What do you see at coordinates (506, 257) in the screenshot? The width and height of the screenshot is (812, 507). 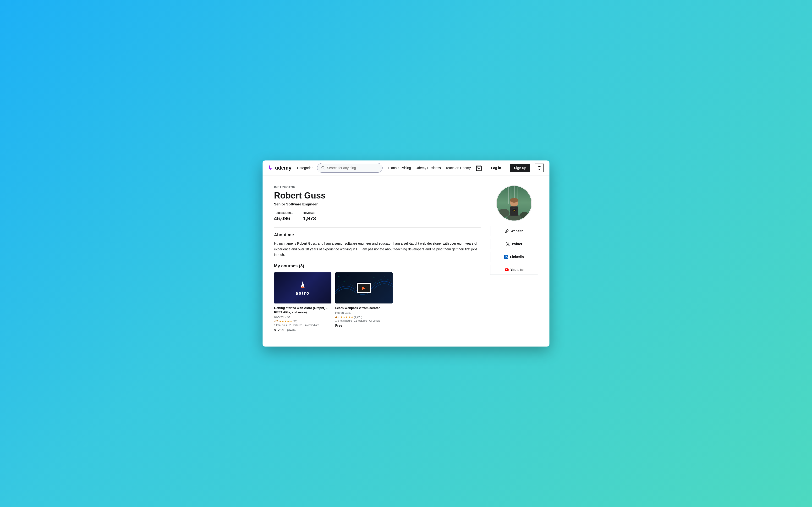 I see `linkedin-icon` at bounding box center [506, 257].